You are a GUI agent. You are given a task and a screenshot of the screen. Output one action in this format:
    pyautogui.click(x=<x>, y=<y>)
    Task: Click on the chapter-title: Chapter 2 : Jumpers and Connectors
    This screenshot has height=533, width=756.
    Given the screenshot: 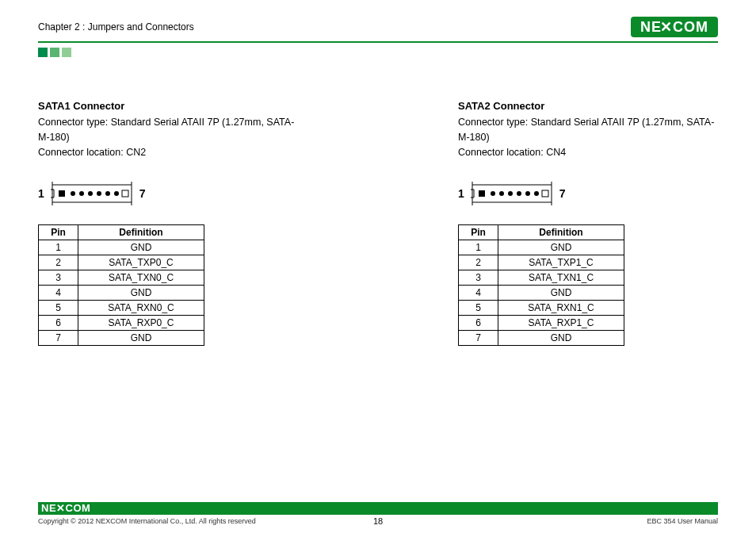 What is the action you would take?
    pyautogui.click(x=116, y=27)
    